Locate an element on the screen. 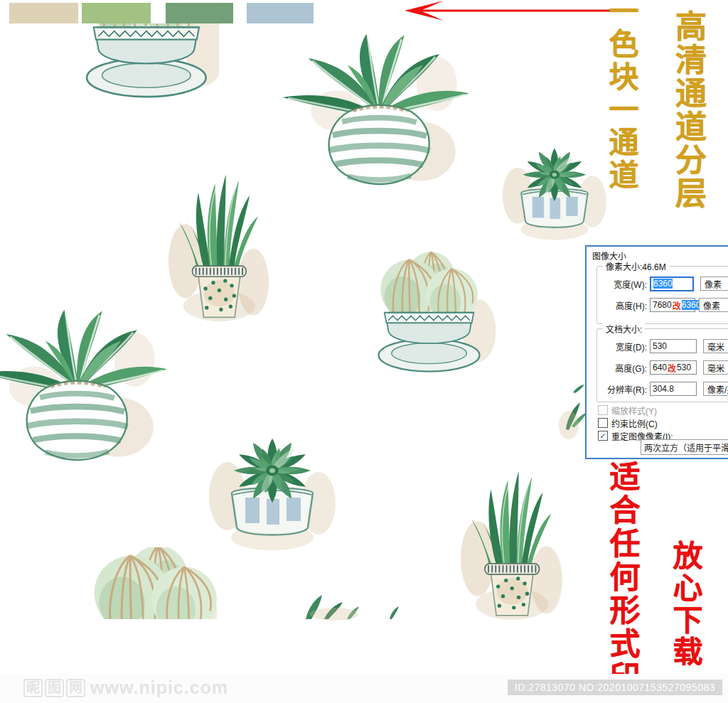 The height and width of the screenshot is (703, 728). constrain-proportions-option: 约束比例(C) is located at coordinates (628, 423).